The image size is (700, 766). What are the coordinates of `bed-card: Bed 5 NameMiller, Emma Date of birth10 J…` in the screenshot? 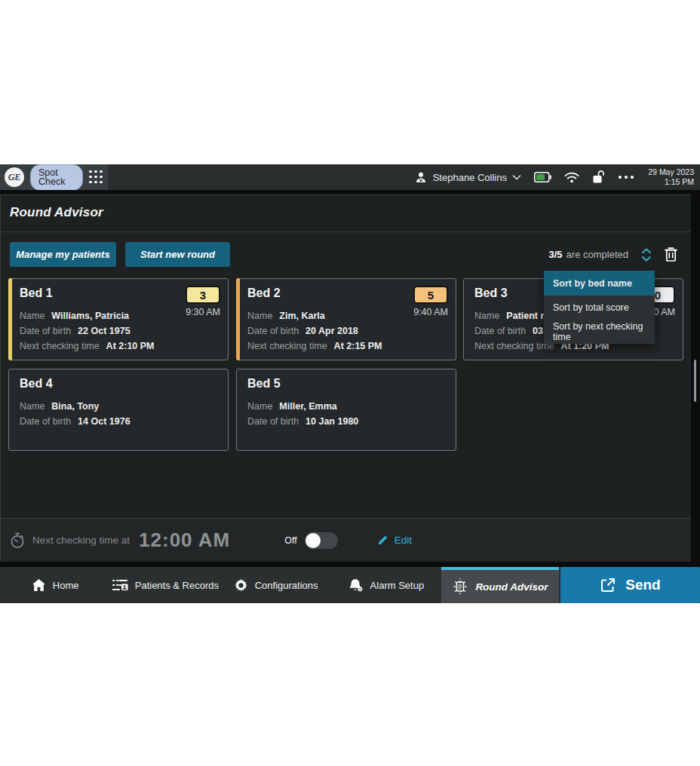 It's located at (346, 410).